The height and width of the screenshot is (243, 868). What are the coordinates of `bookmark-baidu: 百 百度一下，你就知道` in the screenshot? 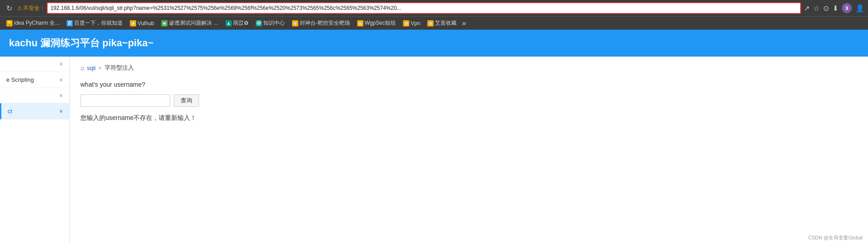 It's located at (94, 23).